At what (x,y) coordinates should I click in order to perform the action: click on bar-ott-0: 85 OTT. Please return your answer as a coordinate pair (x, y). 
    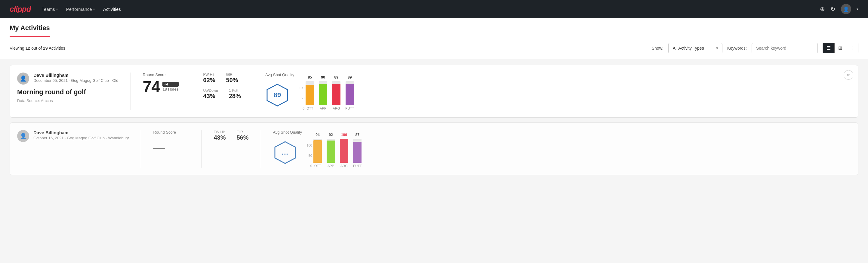
    Looking at the image, I should click on (310, 93).